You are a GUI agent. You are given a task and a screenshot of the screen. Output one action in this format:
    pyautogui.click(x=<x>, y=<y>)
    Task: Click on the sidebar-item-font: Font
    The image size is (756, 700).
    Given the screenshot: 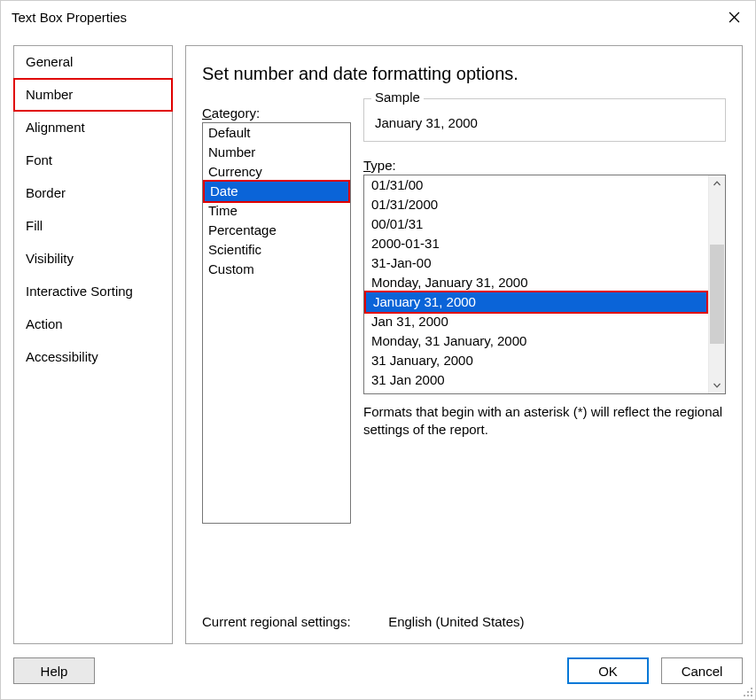 What is the action you would take?
    pyautogui.click(x=93, y=160)
    